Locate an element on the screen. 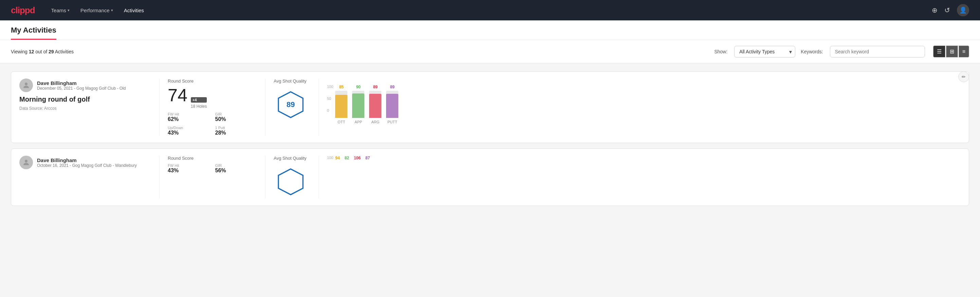  viewing-text: Viewing 12 out of 29 Activities is located at coordinates (43, 52).